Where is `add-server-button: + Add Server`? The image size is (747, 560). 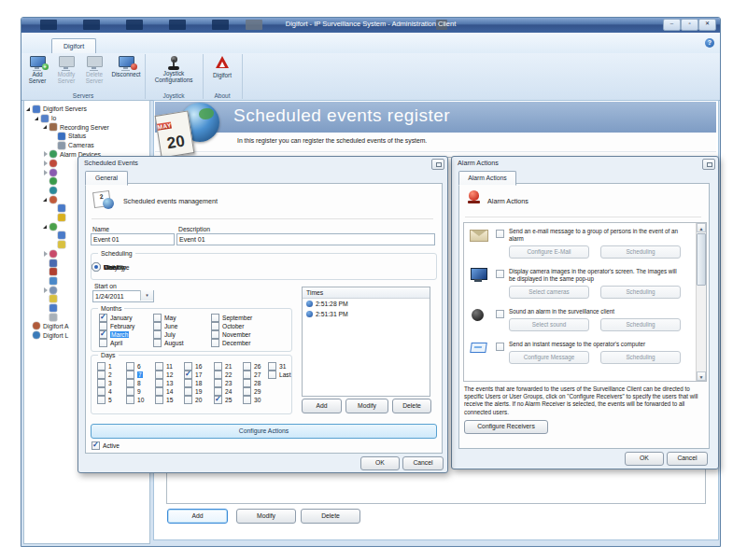 add-server-button: + Add Server is located at coordinates (37, 73).